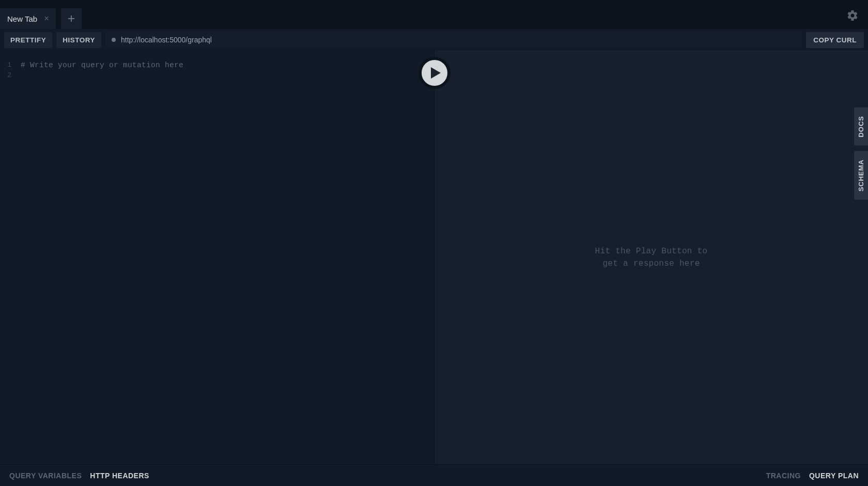  Describe the element at coordinates (812, 476) in the screenshot. I see `footer-right: TRACING QUERY PLAN` at that location.